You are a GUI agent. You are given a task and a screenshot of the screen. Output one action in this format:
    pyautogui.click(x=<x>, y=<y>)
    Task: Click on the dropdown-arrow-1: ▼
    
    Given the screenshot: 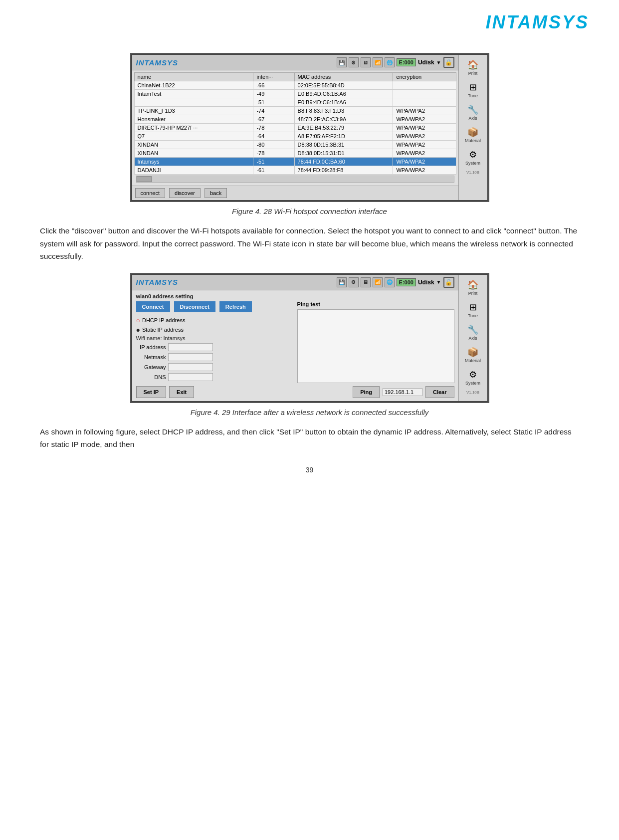 What is the action you would take?
    pyautogui.click(x=439, y=63)
    